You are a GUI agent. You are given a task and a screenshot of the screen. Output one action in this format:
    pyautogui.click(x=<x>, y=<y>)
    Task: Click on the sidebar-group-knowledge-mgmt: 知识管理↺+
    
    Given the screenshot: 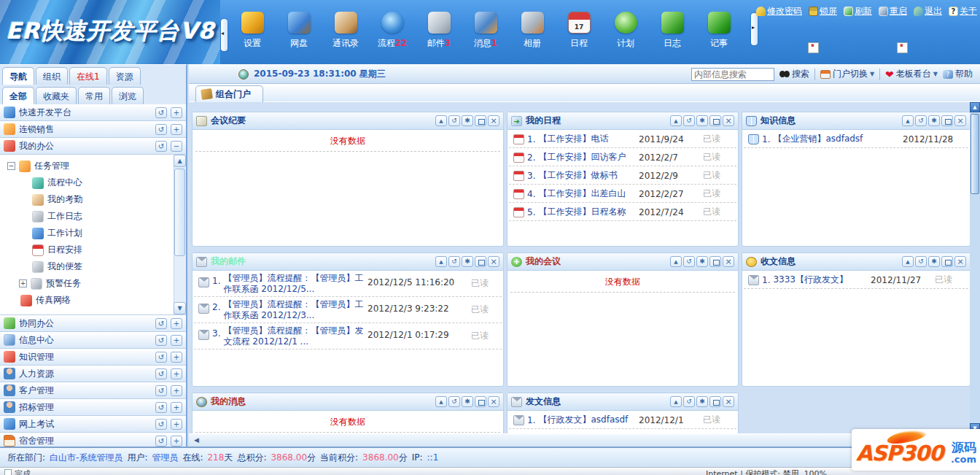 What is the action you would take?
    pyautogui.click(x=93, y=358)
    